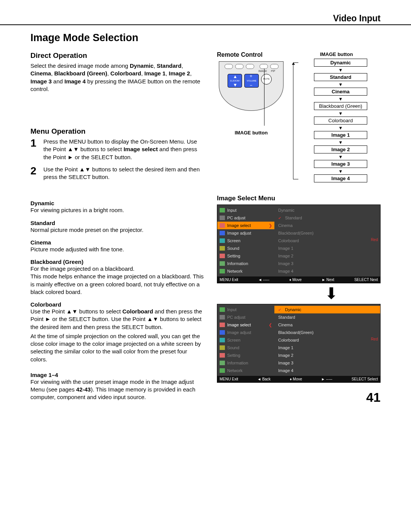 The image size is (411, 532). What do you see at coordinates (246, 325) in the screenshot?
I see `osd-item-active: Image select❮` at bounding box center [246, 325].